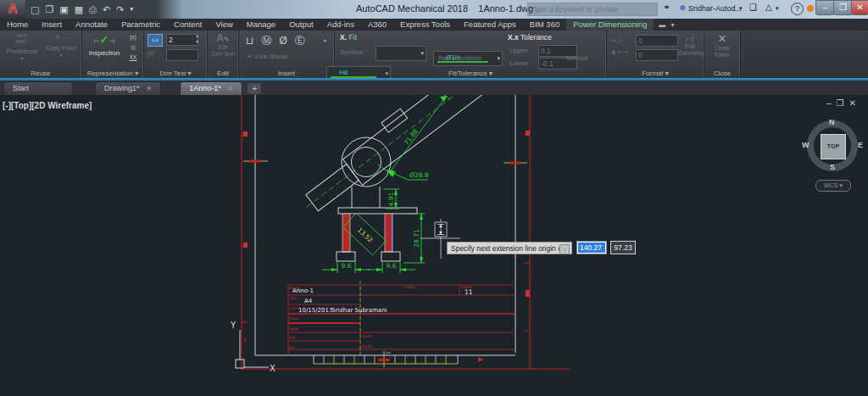  Describe the element at coordinates (133, 47) in the screenshot. I see `dim-rep-2-icon: ⊗` at that location.